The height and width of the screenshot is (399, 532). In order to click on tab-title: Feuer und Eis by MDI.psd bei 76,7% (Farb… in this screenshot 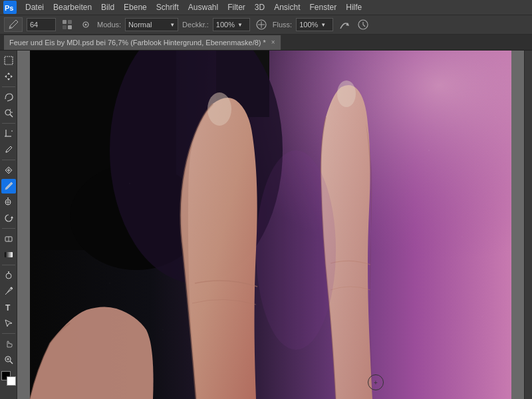, I will do `click(138, 43)`.